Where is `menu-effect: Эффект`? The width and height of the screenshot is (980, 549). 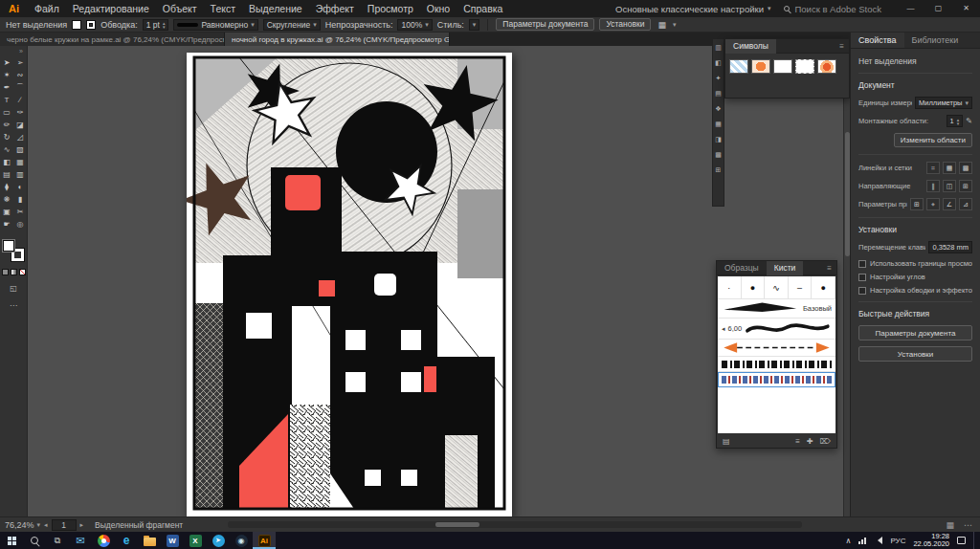
menu-effect: Эффект is located at coordinates (335, 9).